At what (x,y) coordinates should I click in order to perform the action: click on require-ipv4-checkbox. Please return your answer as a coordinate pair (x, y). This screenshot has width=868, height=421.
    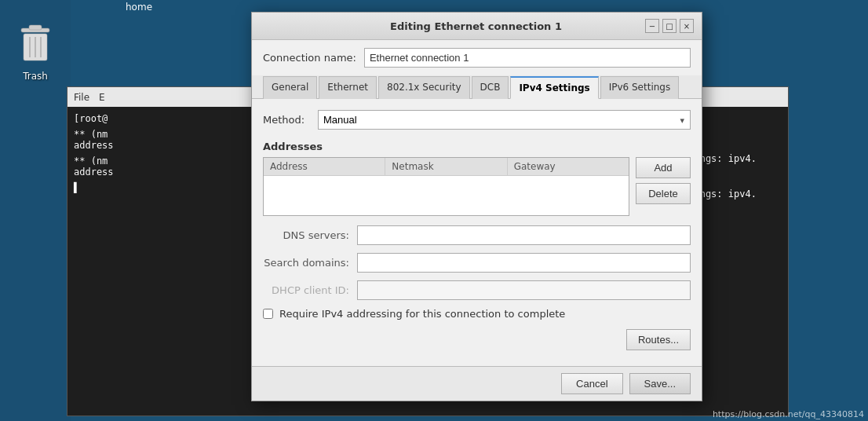
    Looking at the image, I should click on (268, 314).